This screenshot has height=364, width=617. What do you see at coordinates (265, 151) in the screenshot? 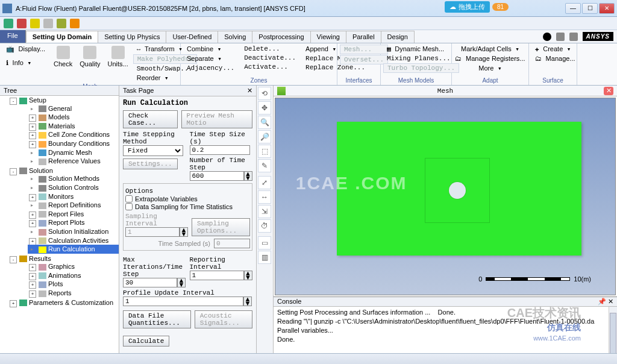
I see `box-zoom-icon: ⬚` at bounding box center [265, 151].